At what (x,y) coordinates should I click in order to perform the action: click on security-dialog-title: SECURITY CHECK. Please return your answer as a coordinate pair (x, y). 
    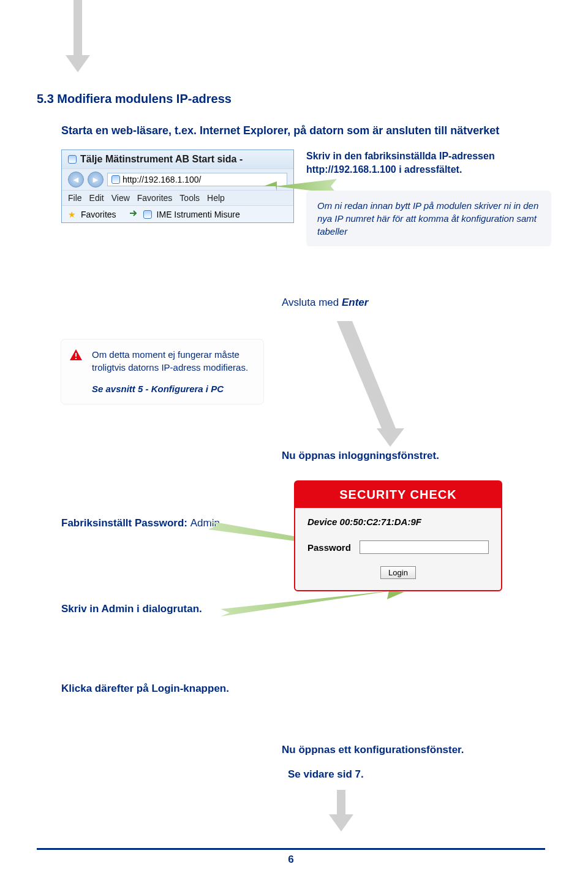
    Looking at the image, I should click on (398, 495).